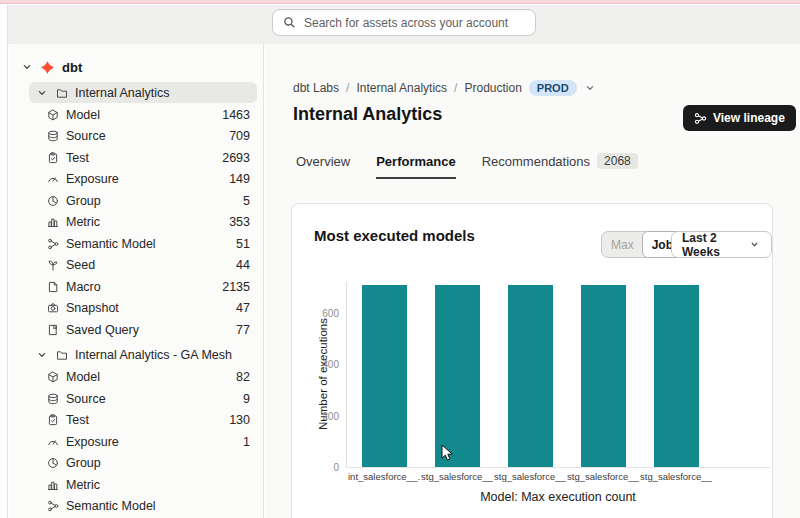  What do you see at coordinates (52, 136) in the screenshot?
I see `source-icon` at bounding box center [52, 136].